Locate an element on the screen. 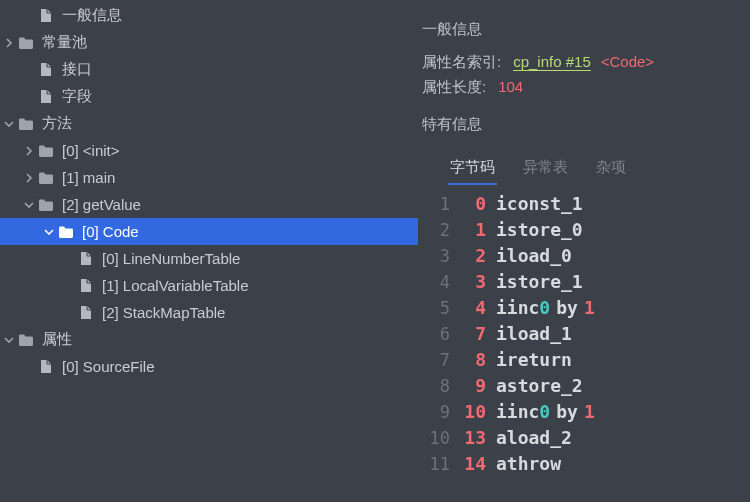 This screenshot has height=502, width=750. tab: 字节码 is located at coordinates (472, 170).